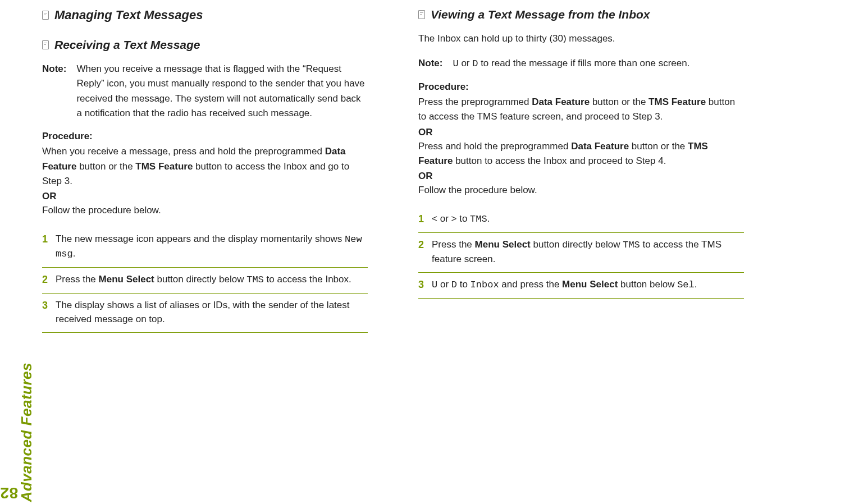  Describe the element at coordinates (581, 286) in the screenshot. I see `step-item: 3 U or D to Inbox and press the Menu Sel…` at that location.